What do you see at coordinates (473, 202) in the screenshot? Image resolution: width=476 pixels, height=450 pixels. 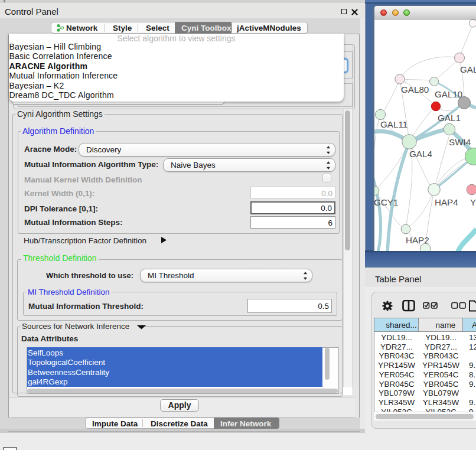 I see `svg-text: YJ` at bounding box center [473, 202].